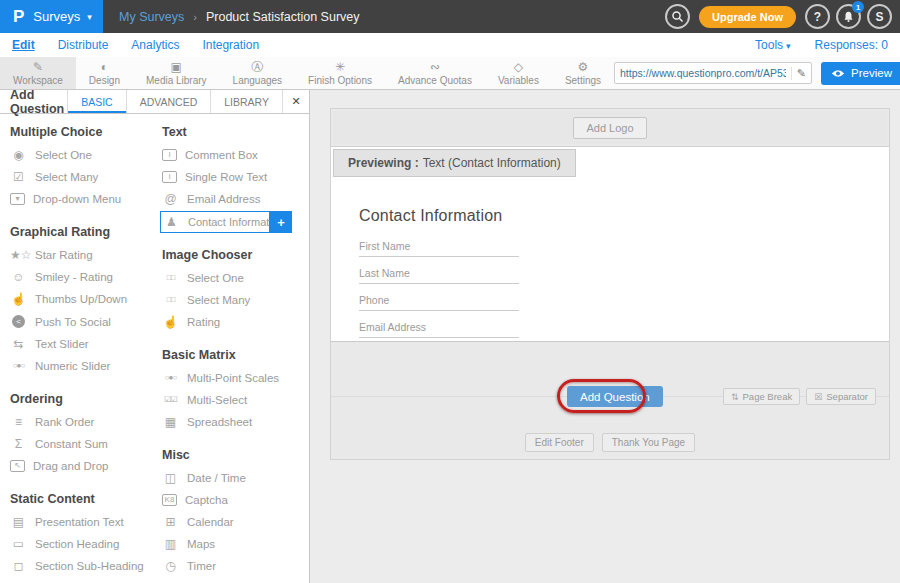  Describe the element at coordinates (560, 442) in the screenshot. I see `edit-footer-button: Edit Footer` at that location.